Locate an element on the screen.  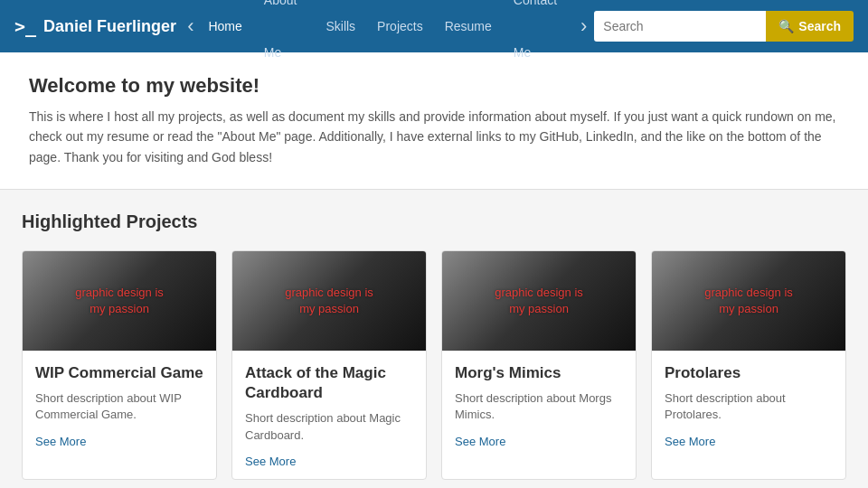
navbar: >_ Daniel Fuerlinger ‹ Home About Me Ski… is located at coordinates (434, 26).